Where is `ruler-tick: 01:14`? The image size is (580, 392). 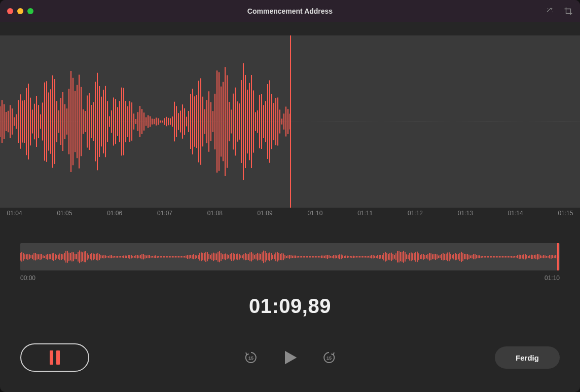 ruler-tick: 01:14 is located at coordinates (516, 213).